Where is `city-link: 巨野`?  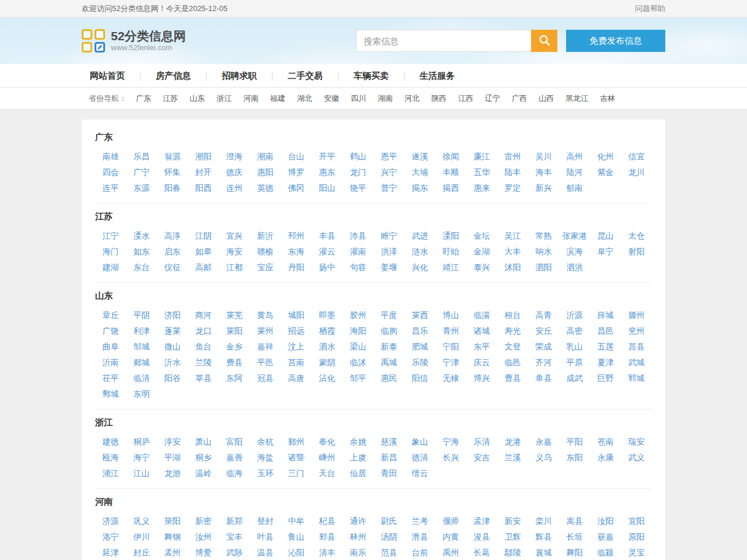
city-link: 巨野 is located at coordinates (606, 378).